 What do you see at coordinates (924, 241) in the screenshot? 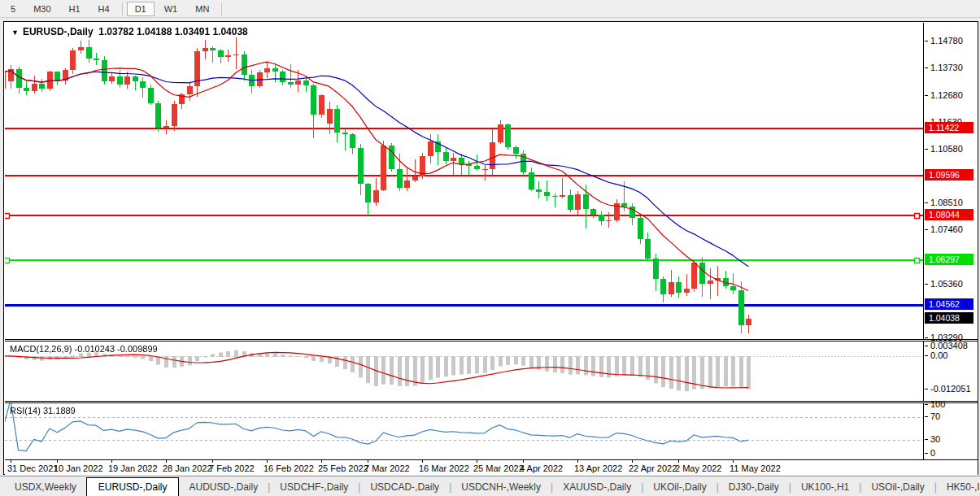
I see `price-axis-divider` at bounding box center [924, 241].